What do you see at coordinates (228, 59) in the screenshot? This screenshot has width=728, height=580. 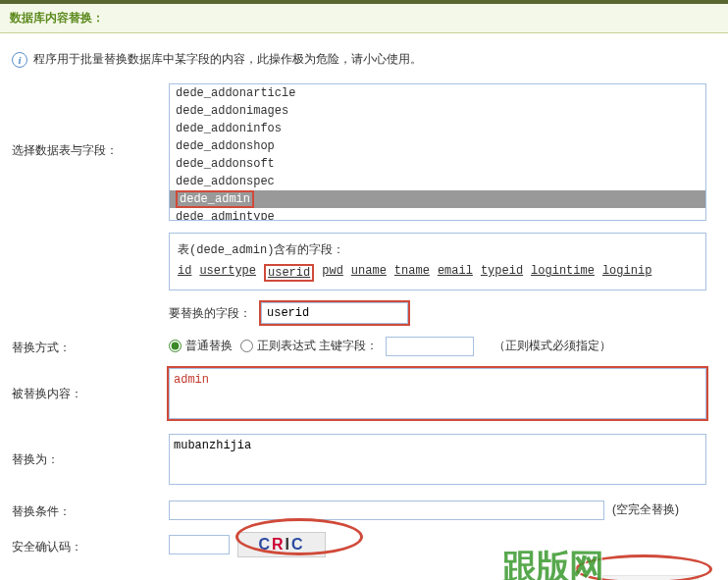 I see `info-text: 程序用于批量替换数据库中某字段的内容，此操作极为危险，请小心使用。` at bounding box center [228, 59].